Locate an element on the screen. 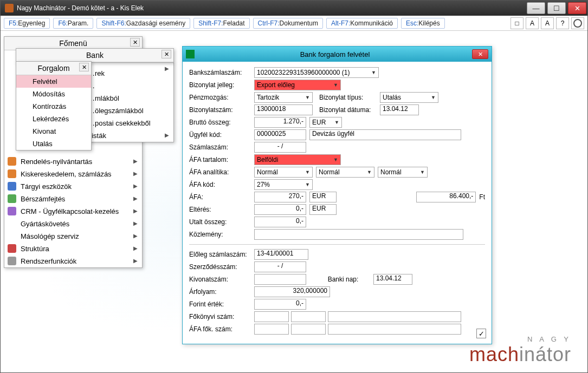 The height and width of the screenshot is (373, 588). menu-item-ber: Bérszámfejtés▶ is located at coordinates (73, 199).